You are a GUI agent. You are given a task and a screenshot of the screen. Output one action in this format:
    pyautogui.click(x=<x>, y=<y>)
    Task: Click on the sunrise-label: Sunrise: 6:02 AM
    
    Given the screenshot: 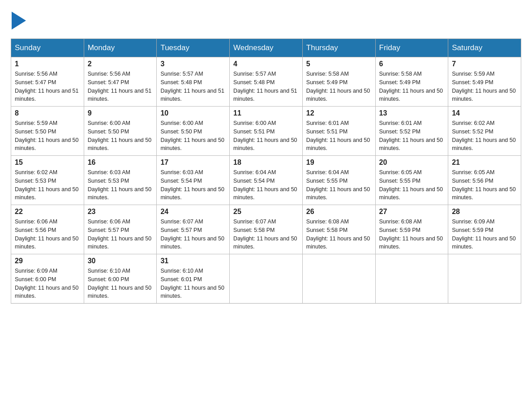 What is the action you would take?
    pyautogui.click(x=473, y=123)
    